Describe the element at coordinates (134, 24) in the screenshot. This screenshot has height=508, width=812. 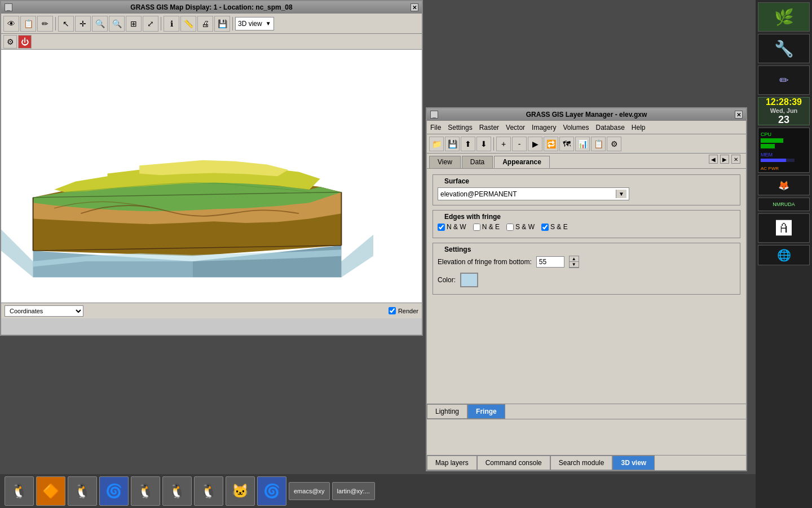
I see `zoom-region-btn: ⊞` at that location.